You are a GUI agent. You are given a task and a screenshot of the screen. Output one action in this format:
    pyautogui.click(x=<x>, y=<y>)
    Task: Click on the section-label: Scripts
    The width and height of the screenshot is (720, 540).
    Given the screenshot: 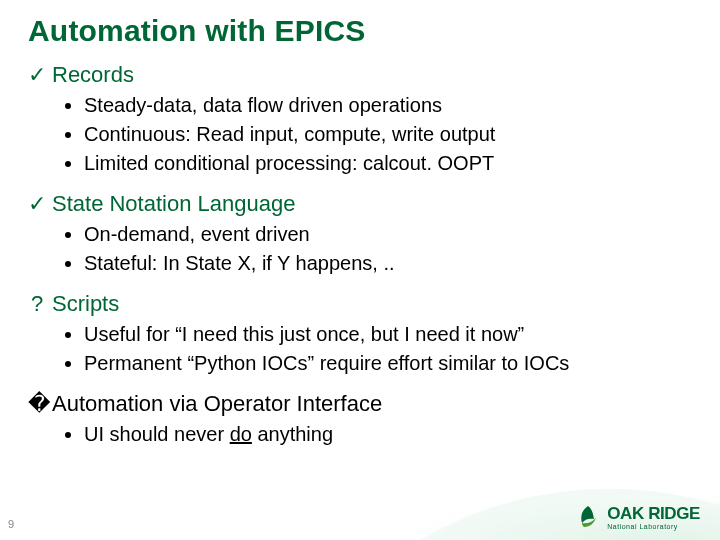 What is the action you would take?
    pyautogui.click(x=86, y=304)
    